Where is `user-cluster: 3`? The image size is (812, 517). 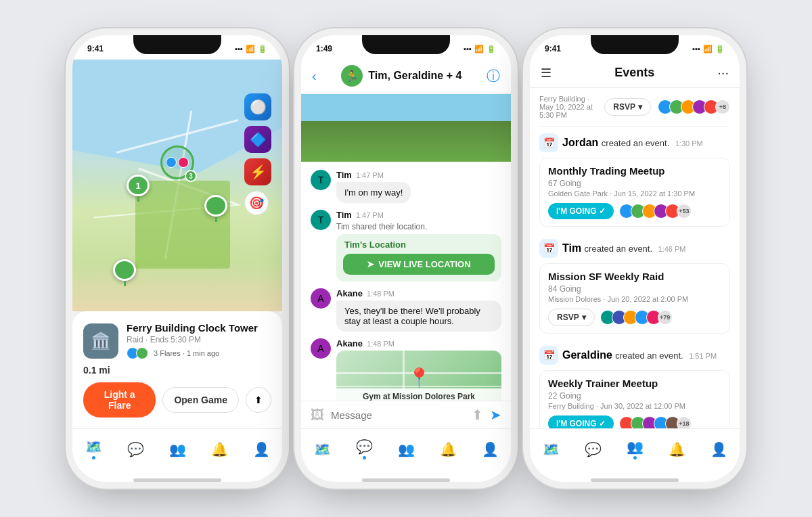 user-cluster: 3 is located at coordinates (177, 162).